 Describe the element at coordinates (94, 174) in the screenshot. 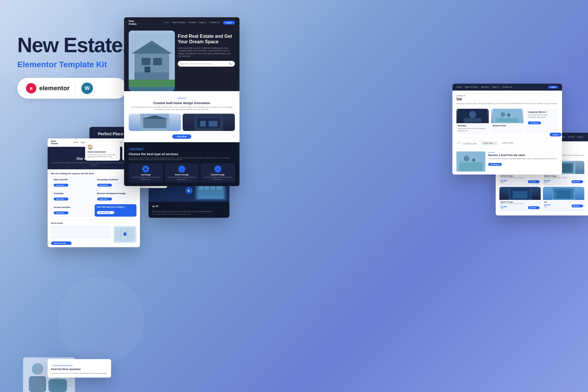

I see `jobs-section-title: We are looking for experts not the best` at that location.